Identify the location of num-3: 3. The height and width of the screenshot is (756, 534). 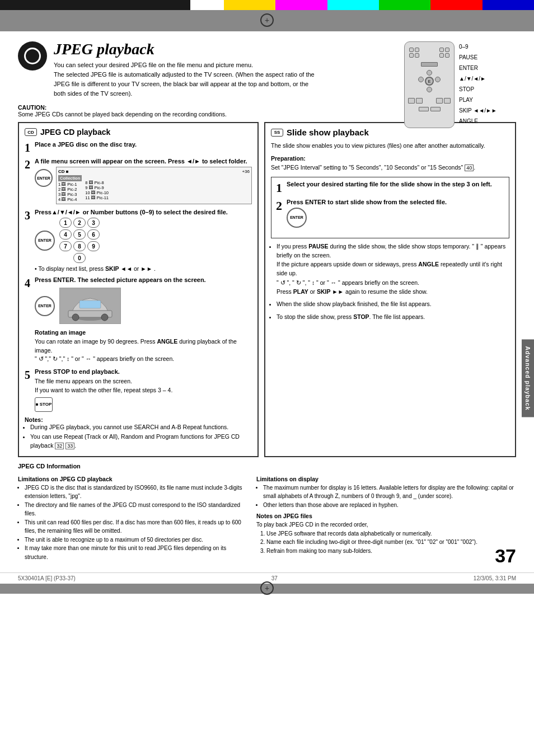
(93, 223).